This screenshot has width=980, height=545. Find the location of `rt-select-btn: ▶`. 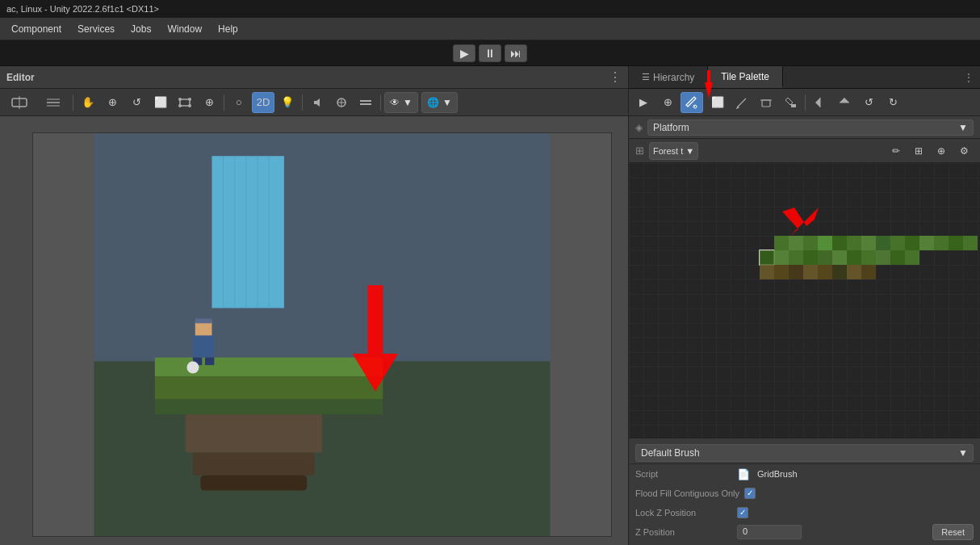

rt-select-btn: ▶ is located at coordinates (643, 103).